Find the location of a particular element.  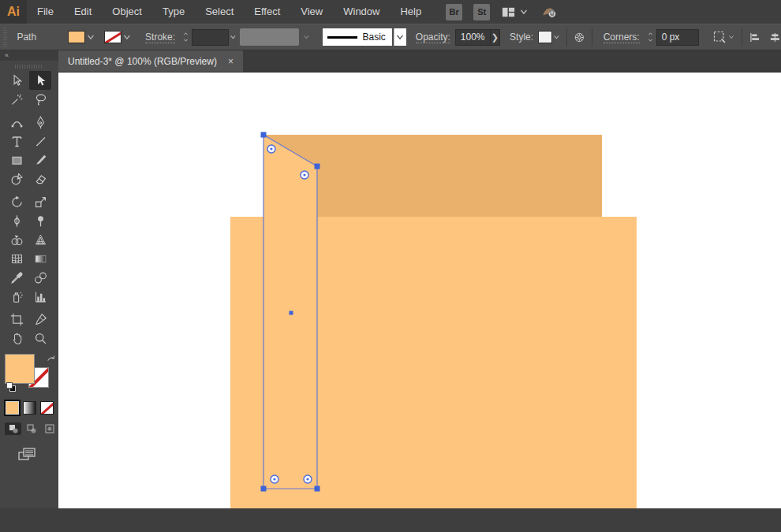

panel-drag-grip is located at coordinates (29, 66).